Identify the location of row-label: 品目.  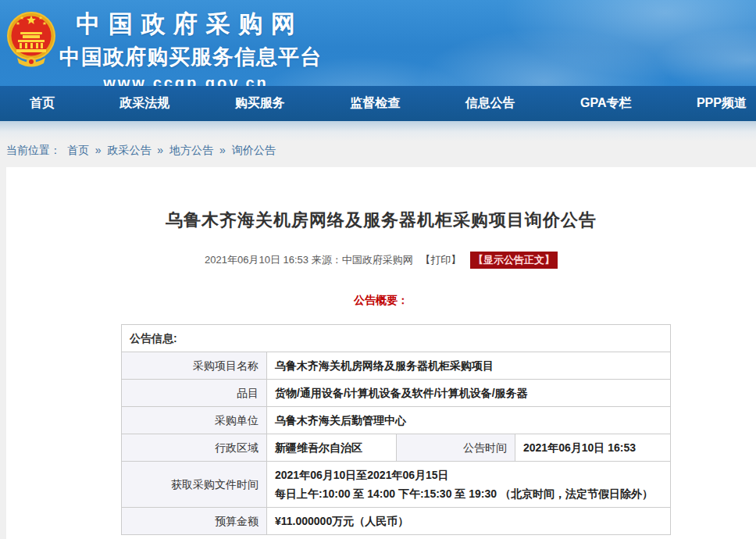
(194, 394).